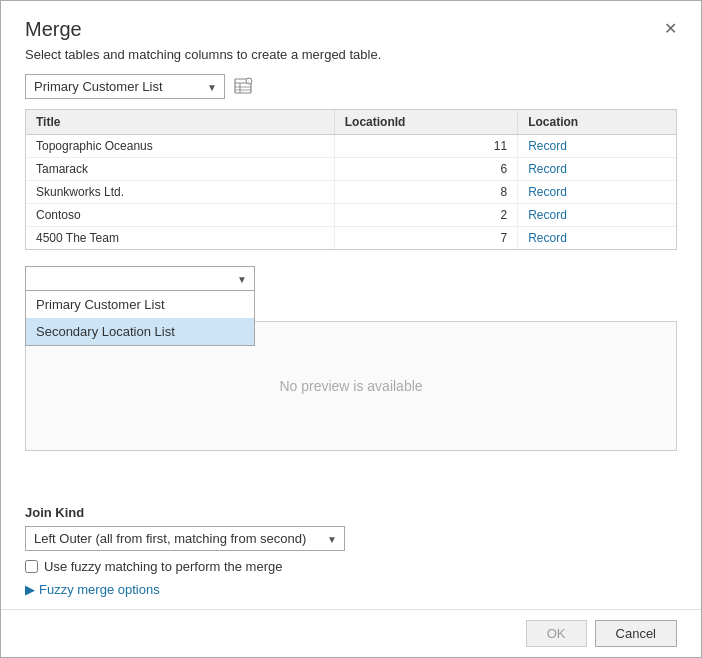 Image resolution: width=702 pixels, height=658 pixels. Describe the element at coordinates (426, 238) in the screenshot. I see `cell-locationid: 7` at that location.